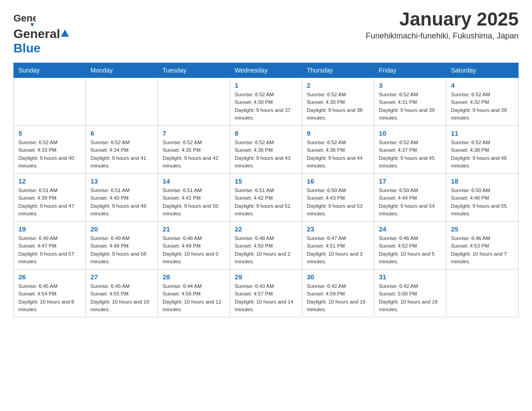 The image size is (532, 411). What do you see at coordinates (266, 245) in the screenshot?
I see `calendar-cell: 22Sunrise: 6:48 AMSunset: 4:50 PMDayligh…` at bounding box center [266, 245].